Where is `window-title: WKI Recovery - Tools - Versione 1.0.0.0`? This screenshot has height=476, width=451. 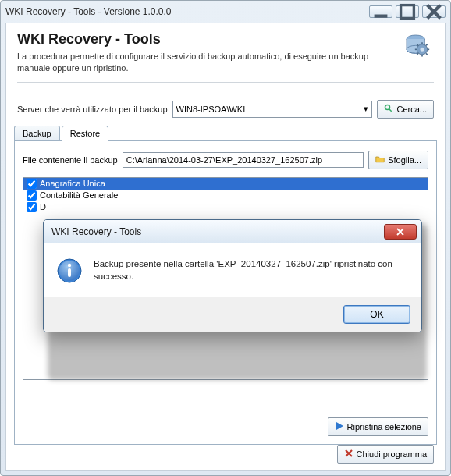 window-title: WKI Recovery - Tools - Versione 1.0.0.0 is located at coordinates (89, 12).